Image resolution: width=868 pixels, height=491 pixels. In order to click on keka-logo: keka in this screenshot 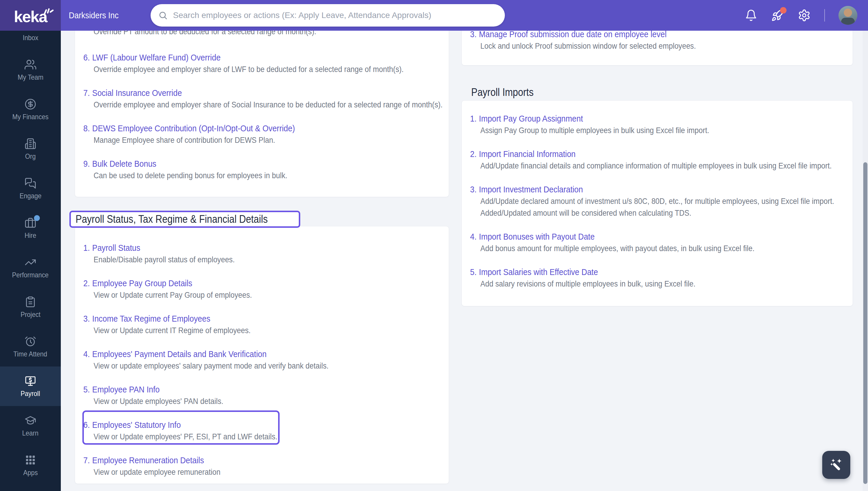, I will do `click(30, 16)`.